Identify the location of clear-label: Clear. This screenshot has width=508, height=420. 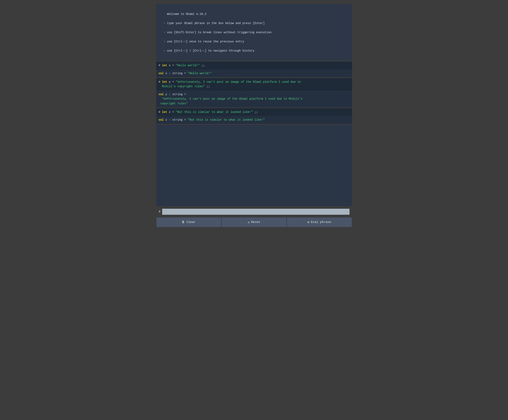
(191, 222).